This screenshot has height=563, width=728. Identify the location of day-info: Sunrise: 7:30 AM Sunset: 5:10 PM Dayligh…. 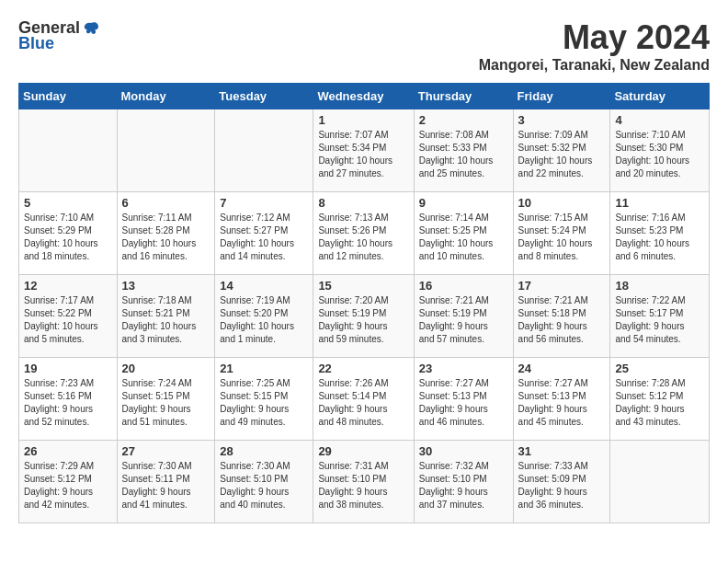
(264, 486).